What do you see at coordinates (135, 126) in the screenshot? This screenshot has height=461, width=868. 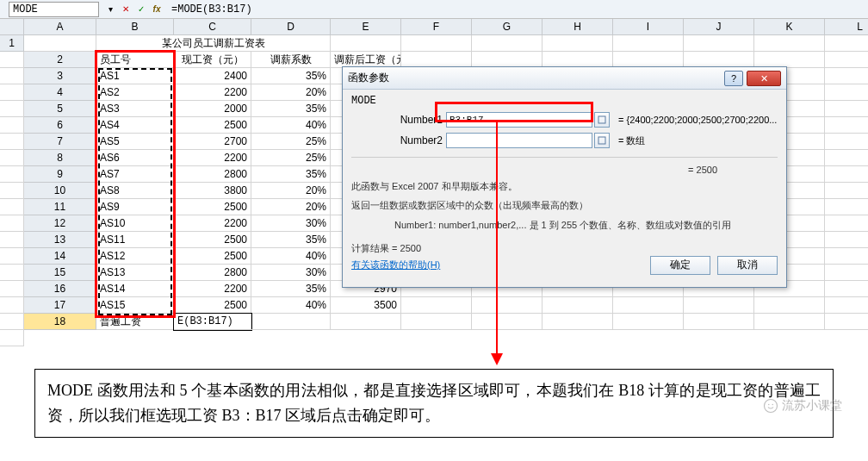 I see `cell-emp-id: AS4` at bounding box center [135, 126].